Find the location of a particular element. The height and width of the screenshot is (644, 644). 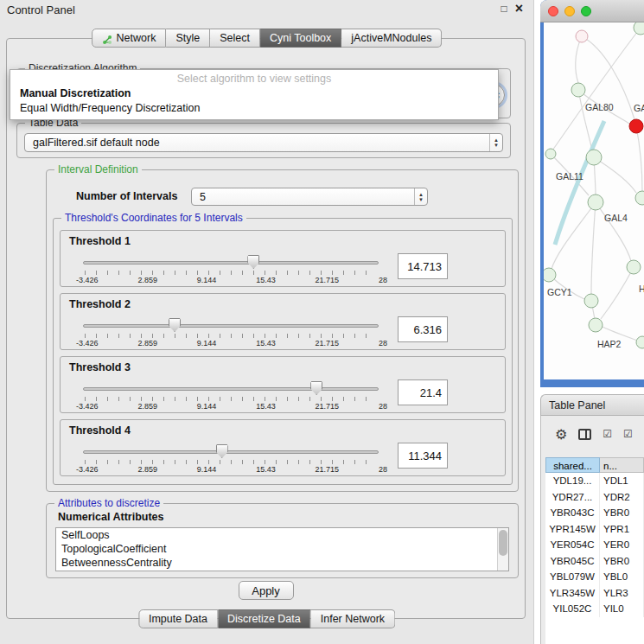

table-row: YBL079WYBL0 is located at coordinates (595, 577).